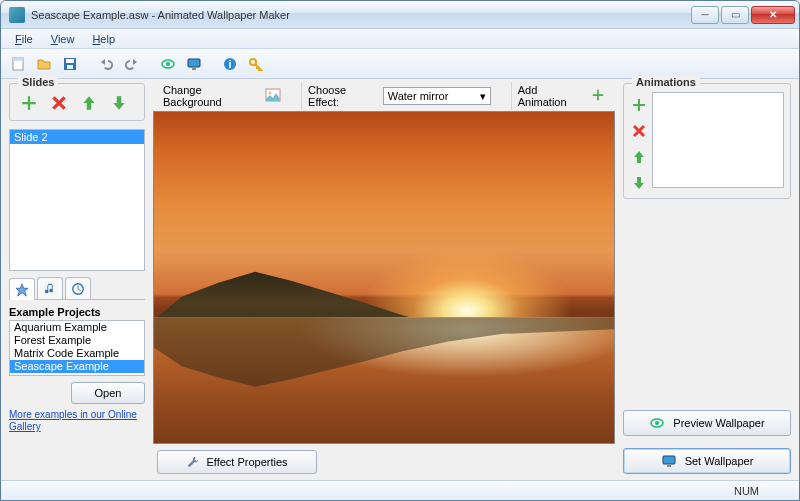  Describe the element at coordinates (273, 96) in the screenshot. I see `image-icon` at that location.